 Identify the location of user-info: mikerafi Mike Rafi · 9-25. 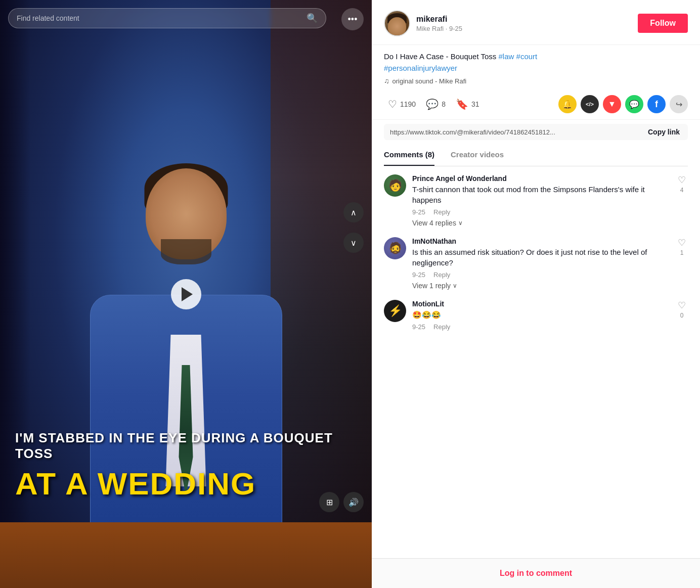
(527, 23).